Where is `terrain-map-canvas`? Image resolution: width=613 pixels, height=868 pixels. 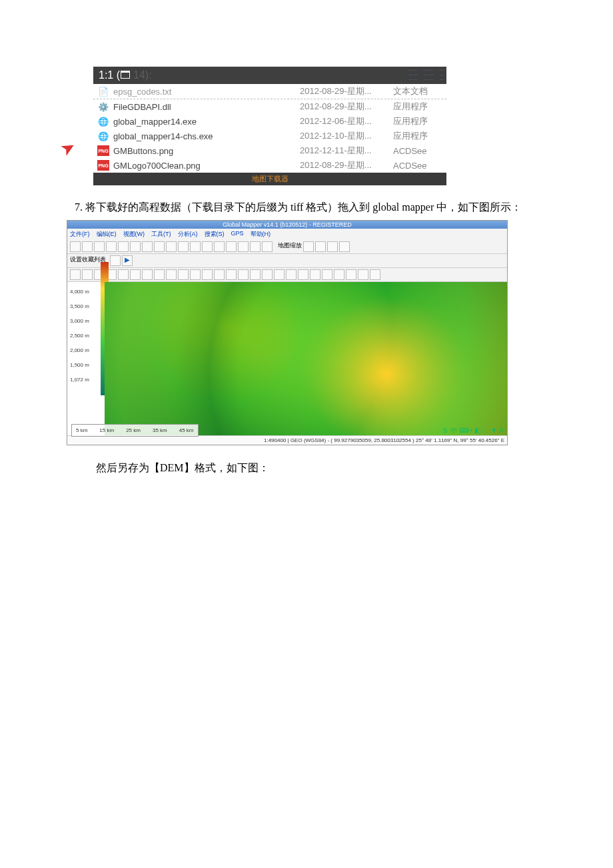 terrain-map-canvas is located at coordinates (306, 359).